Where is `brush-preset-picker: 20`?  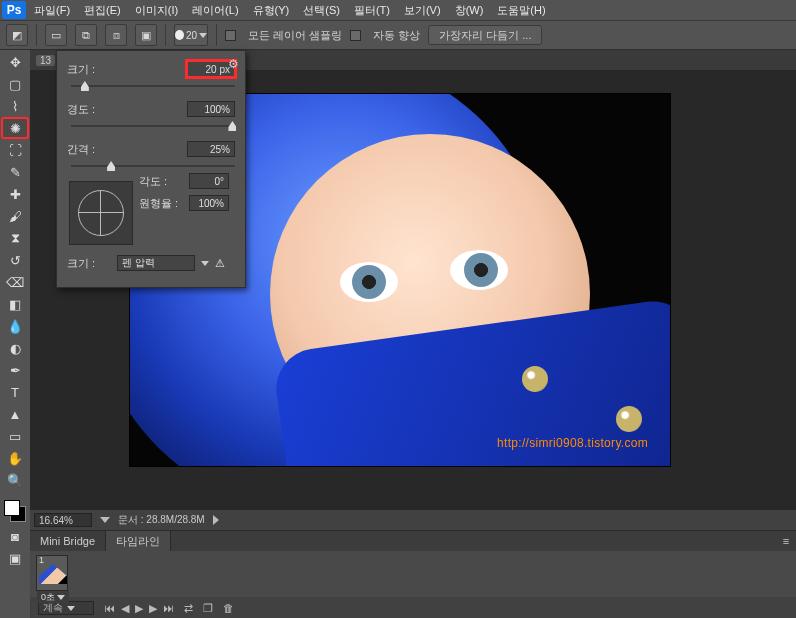 brush-preset-picker: 20 is located at coordinates (191, 35).